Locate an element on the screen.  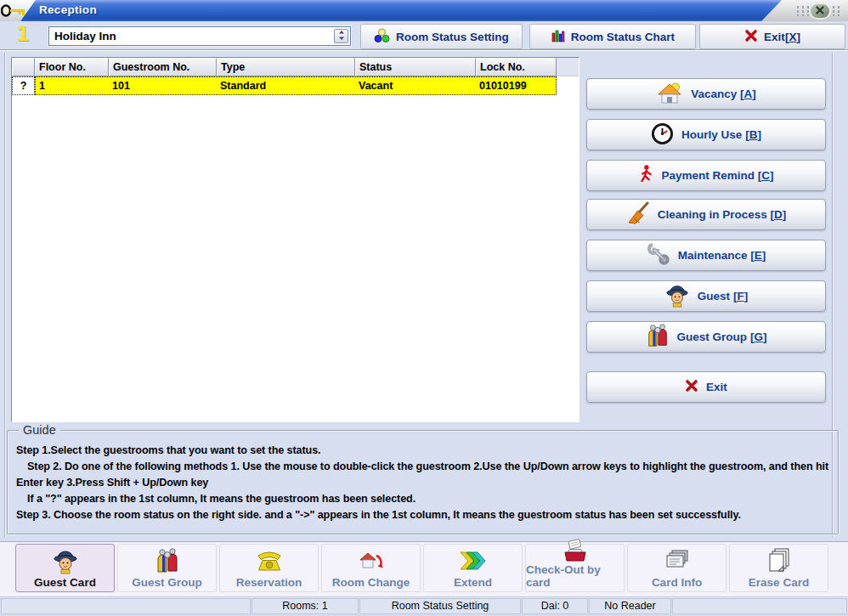
exit-side-label: Exit is located at coordinates (717, 387).